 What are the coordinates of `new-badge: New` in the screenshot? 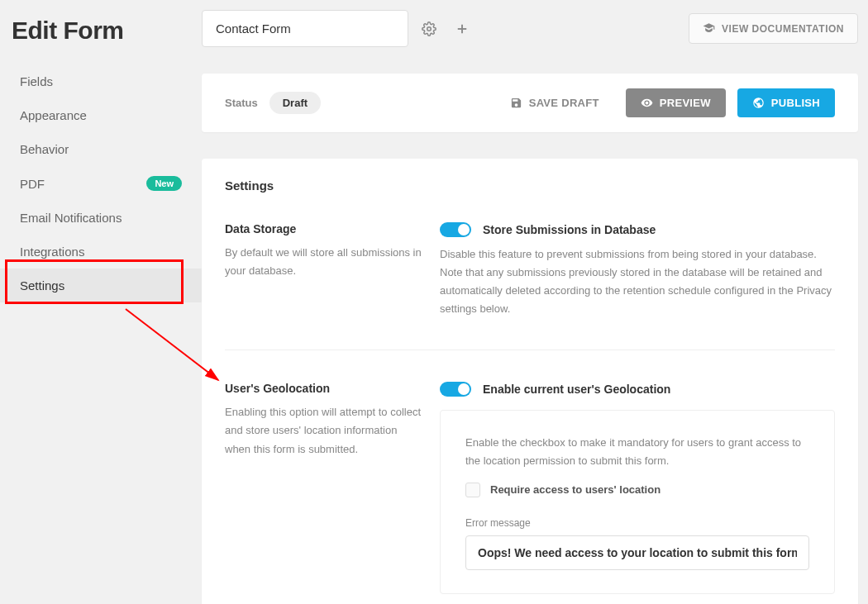 It's located at (164, 183).